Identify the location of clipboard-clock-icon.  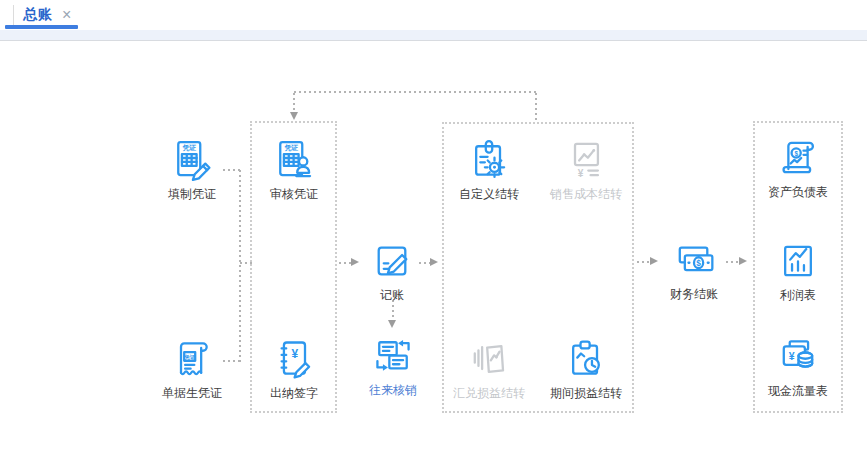
(586, 359).